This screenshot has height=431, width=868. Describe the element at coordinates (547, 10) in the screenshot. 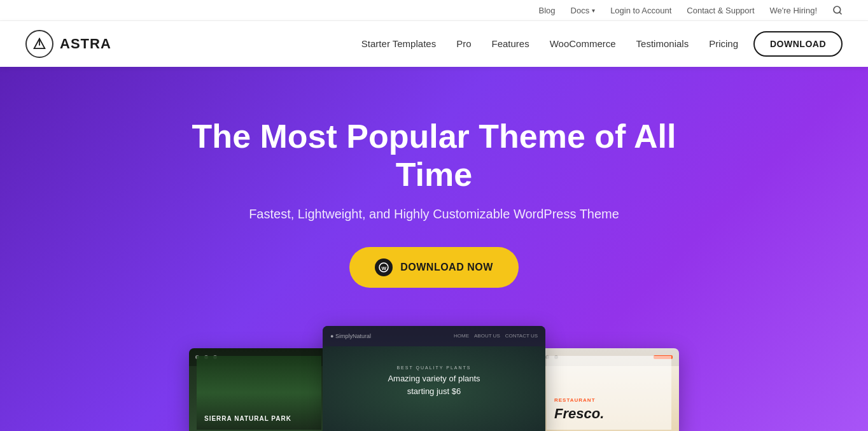

I see `blog-link: Blog` at that location.